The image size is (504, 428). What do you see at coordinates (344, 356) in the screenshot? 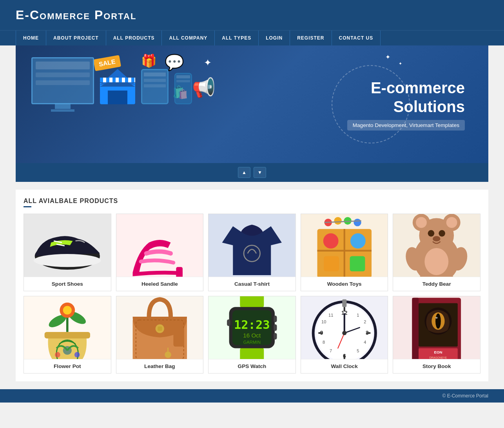
I see `svg-text: 6` at bounding box center [344, 356].